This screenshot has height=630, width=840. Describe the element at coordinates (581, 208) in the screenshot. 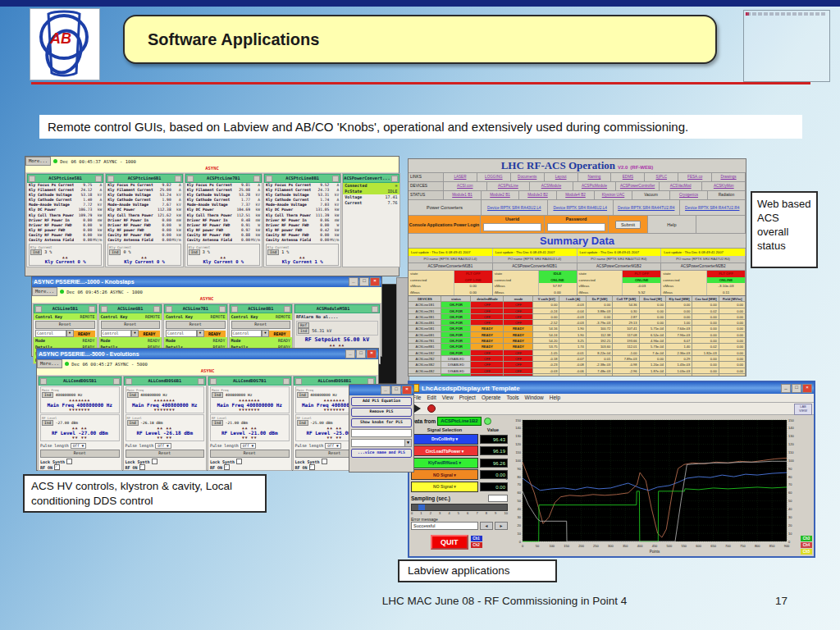

I see `device-link: Device RPTK SR4 RA46U2.L4` at that location.